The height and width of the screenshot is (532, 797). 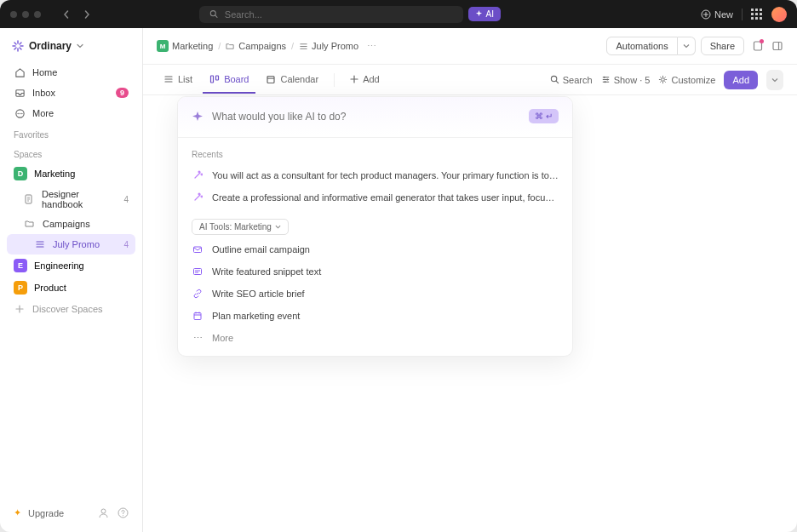 What do you see at coordinates (303, 46) in the screenshot?
I see `list-icon` at bounding box center [303, 46].